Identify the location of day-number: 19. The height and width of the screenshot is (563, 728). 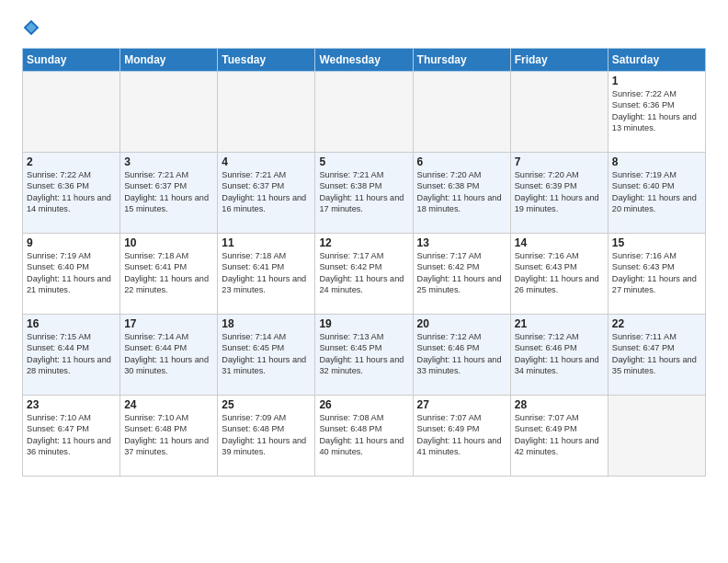
(364, 324).